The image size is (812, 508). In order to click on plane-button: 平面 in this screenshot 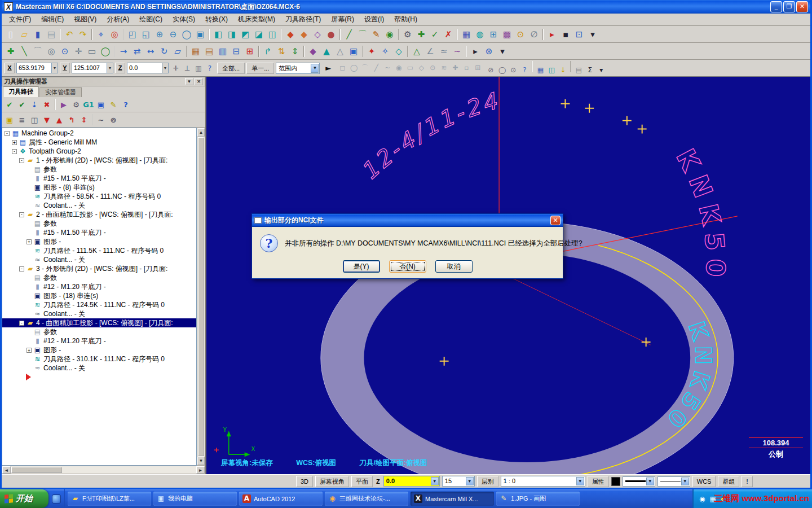, I will do `click(362, 481)`.